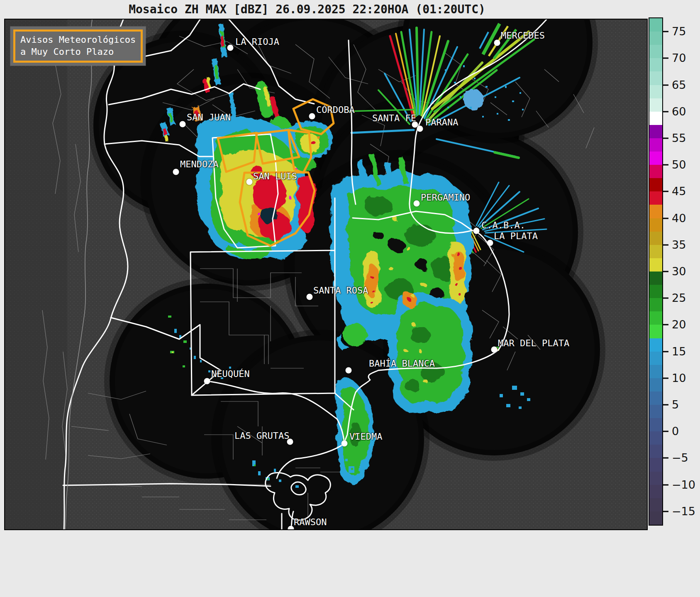 The width and height of the screenshot is (700, 597). Describe the element at coordinates (679, 32) in the screenshot. I see `colorbar-tick-label: 75` at that location.